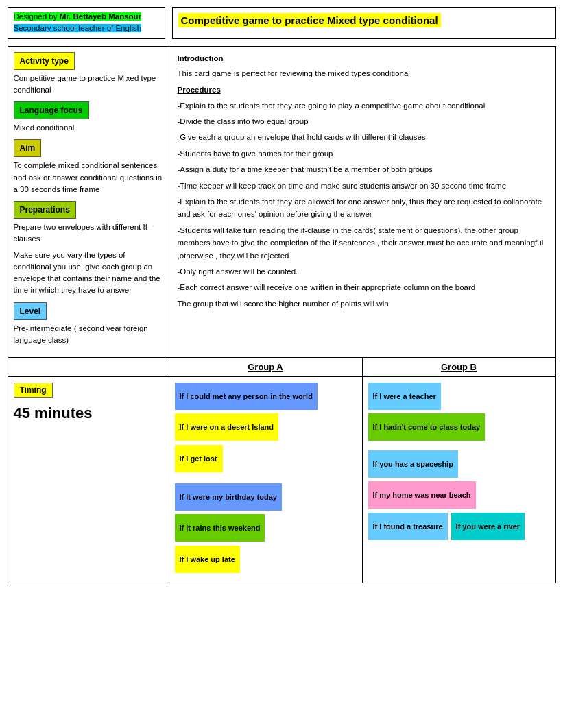 This screenshot has width=563, height=728. Describe the element at coordinates (266, 480) in the screenshot. I see `group-a-cards: If I could met any person in the worldIf…` at that location.